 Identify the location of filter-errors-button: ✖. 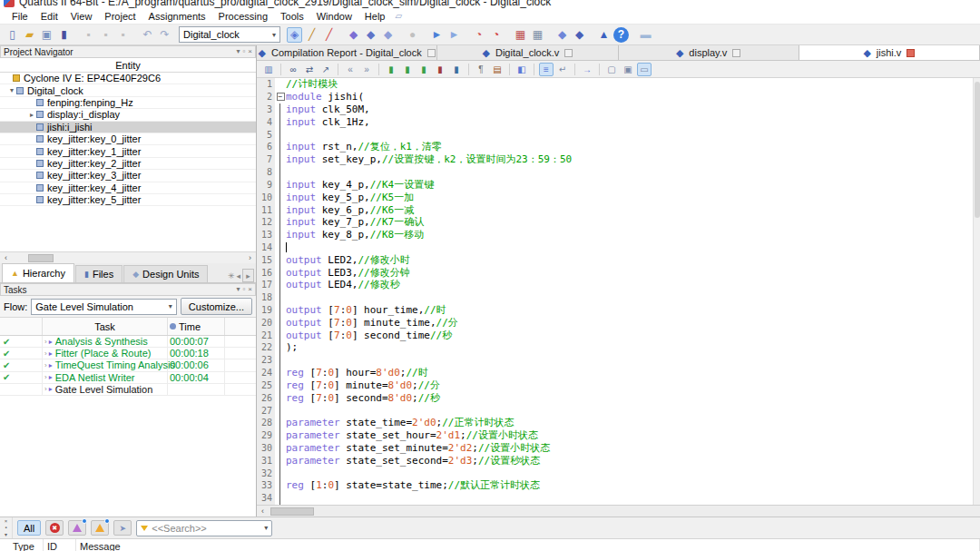
(54, 528).